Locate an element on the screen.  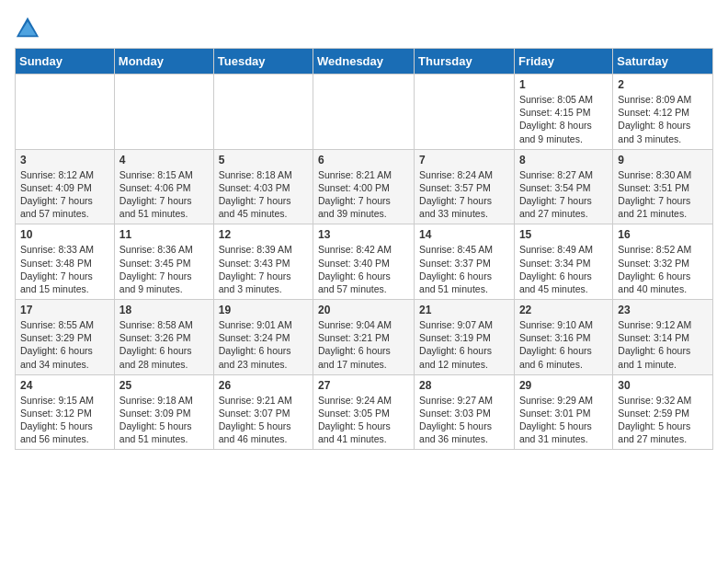
calendar-cell: 14Sunrise: 8:45 AM Sunset: 3:37 PM Dayli… is located at coordinates (465, 262).